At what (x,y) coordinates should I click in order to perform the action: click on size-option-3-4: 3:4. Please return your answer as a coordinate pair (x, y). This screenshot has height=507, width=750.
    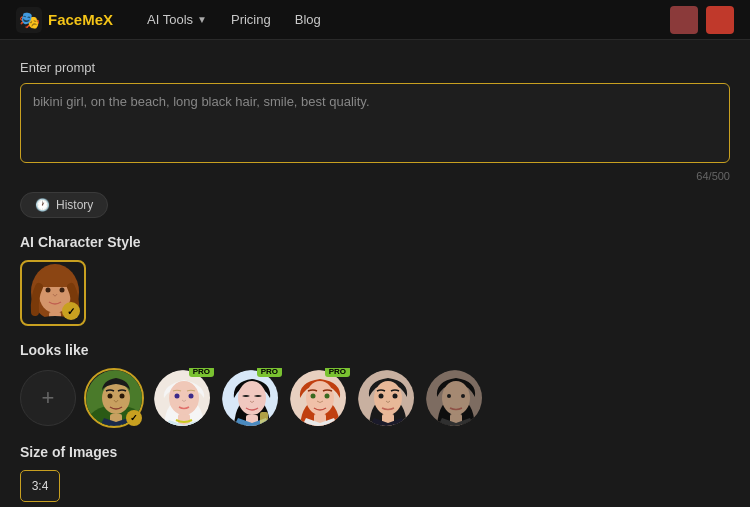
    Looking at the image, I should click on (40, 486).